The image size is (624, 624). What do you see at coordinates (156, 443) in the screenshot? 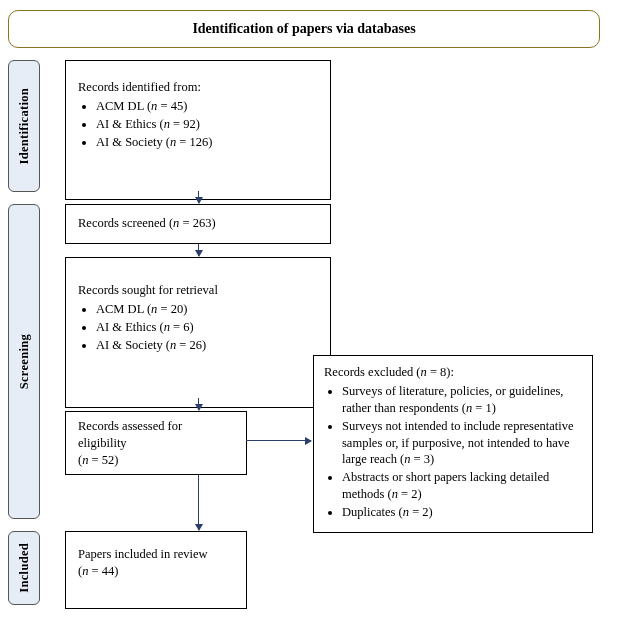
I see `box-records-assessed: Records assessed for eligibility (n = 52…` at bounding box center [156, 443].